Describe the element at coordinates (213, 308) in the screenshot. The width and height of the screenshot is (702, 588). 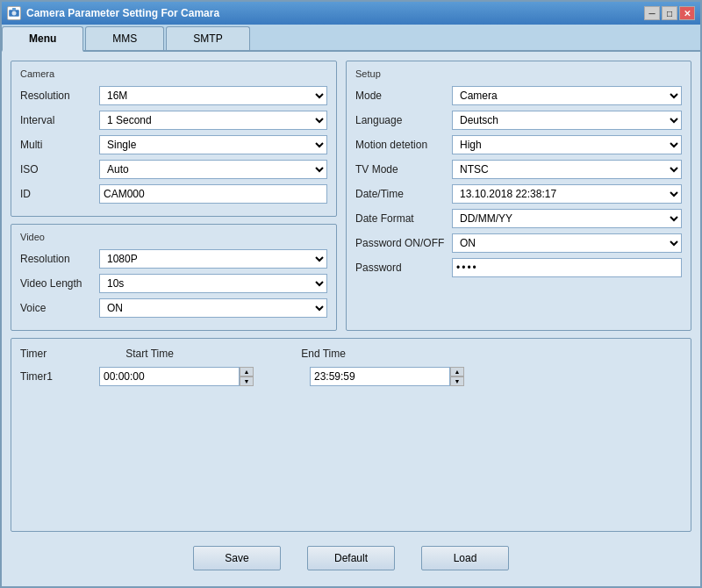
I see `voice-select: ON OFF` at that location.